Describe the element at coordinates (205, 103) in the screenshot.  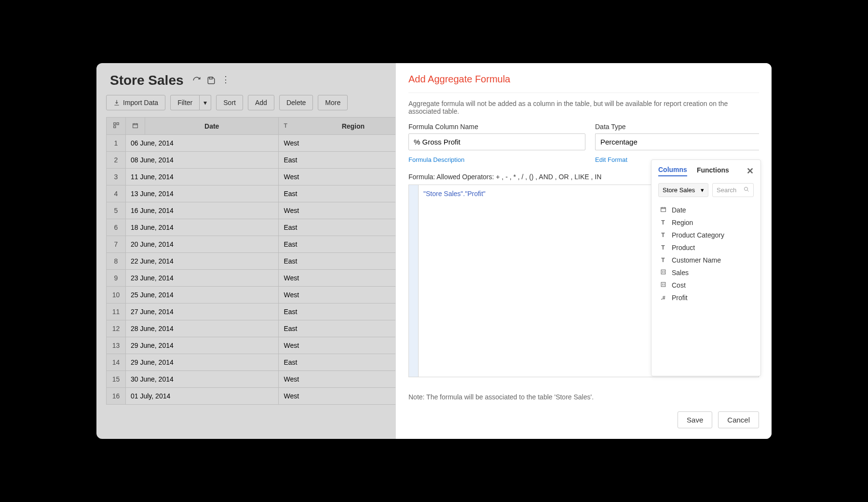
I see `filter-dropdown-button: ▾` at that location.